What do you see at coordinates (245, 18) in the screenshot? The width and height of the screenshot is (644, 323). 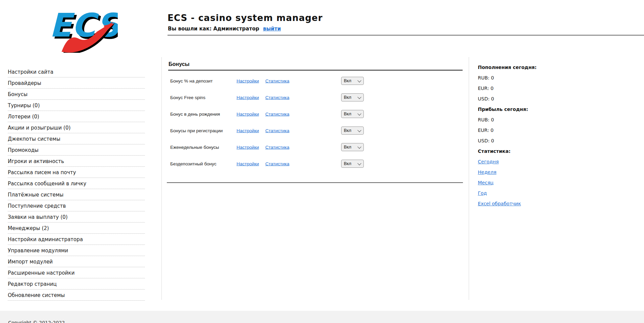 I see `page-title: ECS - casino system manager` at bounding box center [245, 18].